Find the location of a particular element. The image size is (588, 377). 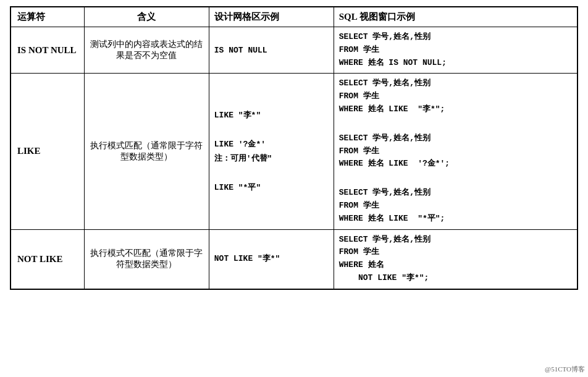

header-sql: SQL 视图窗口示例 is located at coordinates (456, 17).